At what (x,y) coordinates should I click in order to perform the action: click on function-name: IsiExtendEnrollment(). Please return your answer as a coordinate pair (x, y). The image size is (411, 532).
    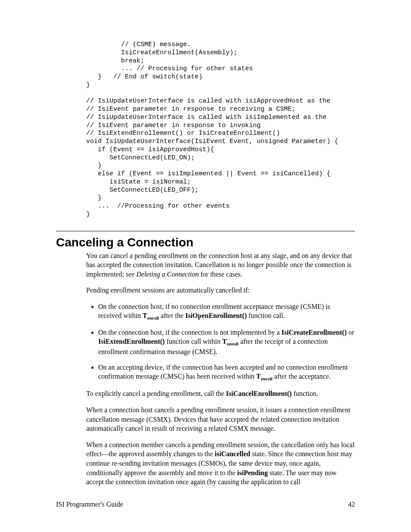
    Looking at the image, I should click on (131, 341).